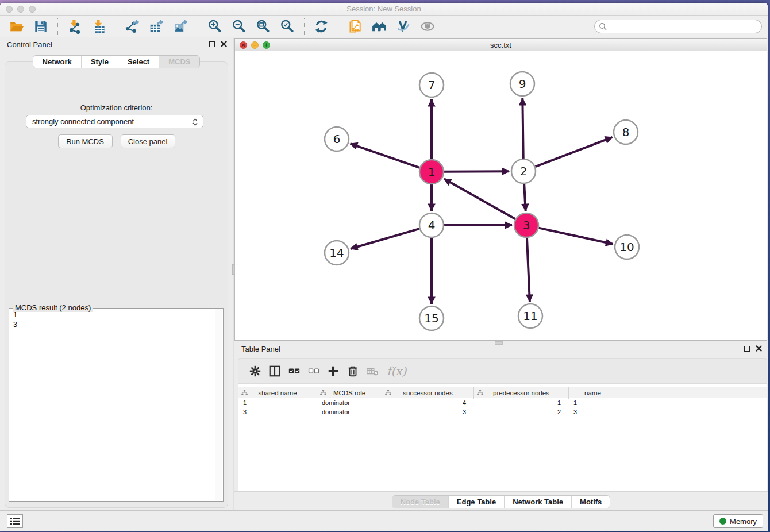 This screenshot has height=532, width=770. Describe the element at coordinates (215, 26) in the screenshot. I see `zoom-in-icon` at that location.